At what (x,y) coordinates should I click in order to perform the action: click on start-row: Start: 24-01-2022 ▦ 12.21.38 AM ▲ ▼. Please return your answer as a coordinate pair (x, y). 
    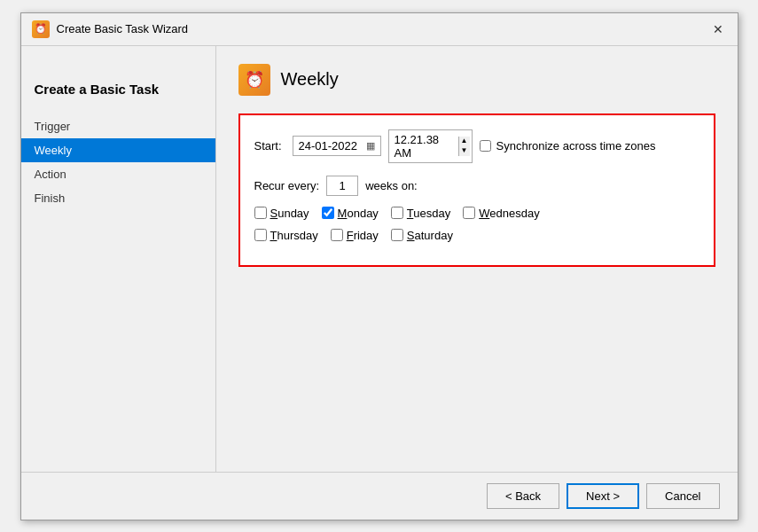
    Looking at the image, I should click on (477, 146).